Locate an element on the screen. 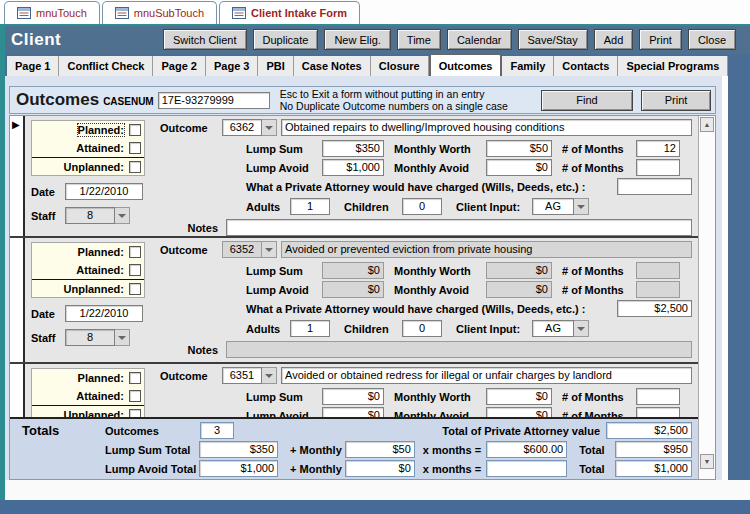 This screenshot has width=750, height=514. casenum-field: 17E-93279999 is located at coordinates (214, 100).